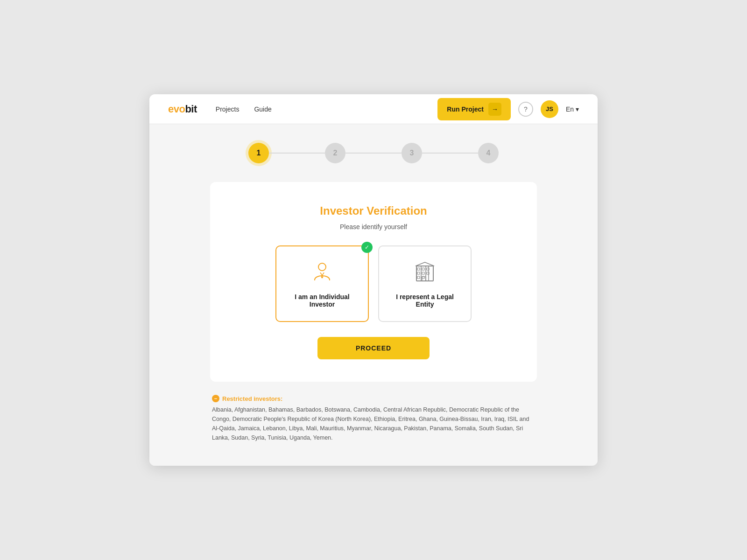 Image resolution: width=747 pixels, height=560 pixels. What do you see at coordinates (374, 399) in the screenshot?
I see `restricted-title: − Restricted investors:` at bounding box center [374, 399].